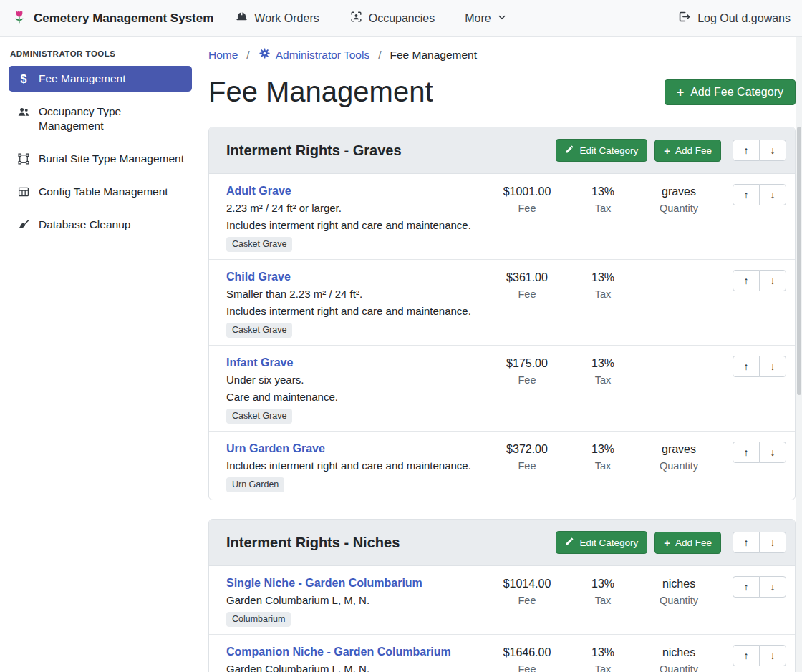 The image size is (802, 672). Describe the element at coordinates (100, 119) in the screenshot. I see `sidebar-item-occupancy-type-management: Occupancy Type Management` at that location.